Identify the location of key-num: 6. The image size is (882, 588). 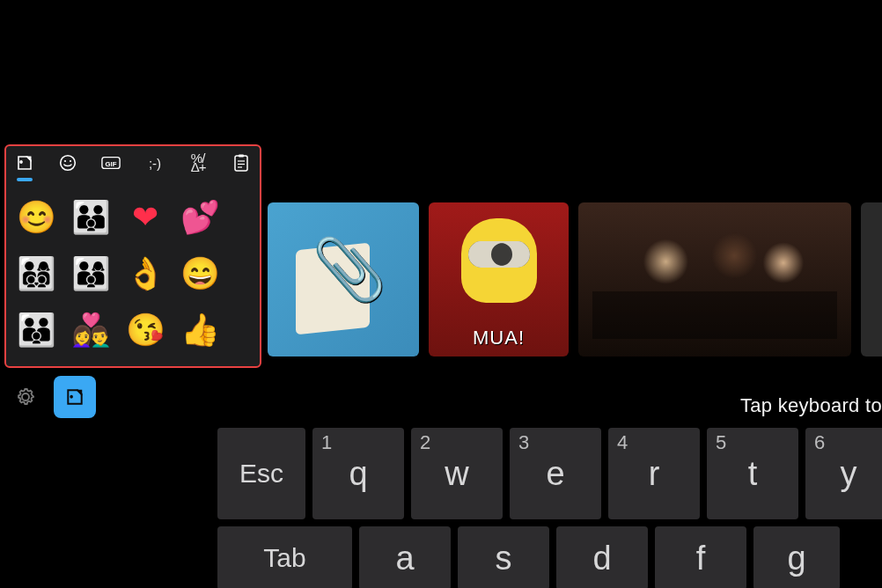
(820, 443).